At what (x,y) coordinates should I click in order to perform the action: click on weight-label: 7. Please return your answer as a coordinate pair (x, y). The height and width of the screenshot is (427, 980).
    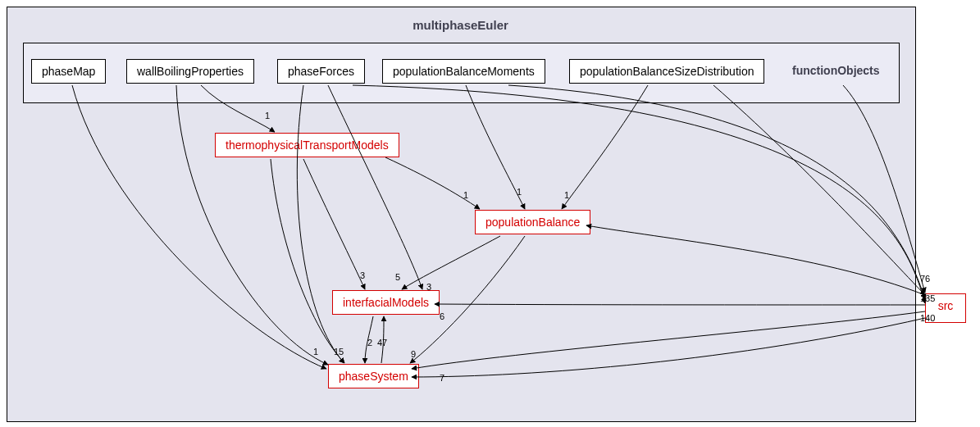
    Looking at the image, I should click on (442, 378).